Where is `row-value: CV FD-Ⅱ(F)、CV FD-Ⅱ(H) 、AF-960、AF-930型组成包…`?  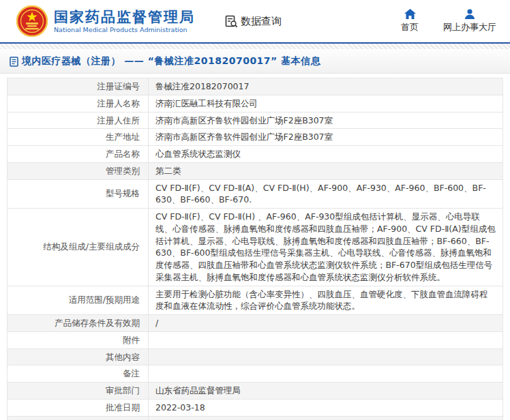 row-value: CV FD-Ⅱ(F)、CV FD-Ⅱ(H) 、AF-960、AF-930型组成包… is located at coordinates (326, 247).